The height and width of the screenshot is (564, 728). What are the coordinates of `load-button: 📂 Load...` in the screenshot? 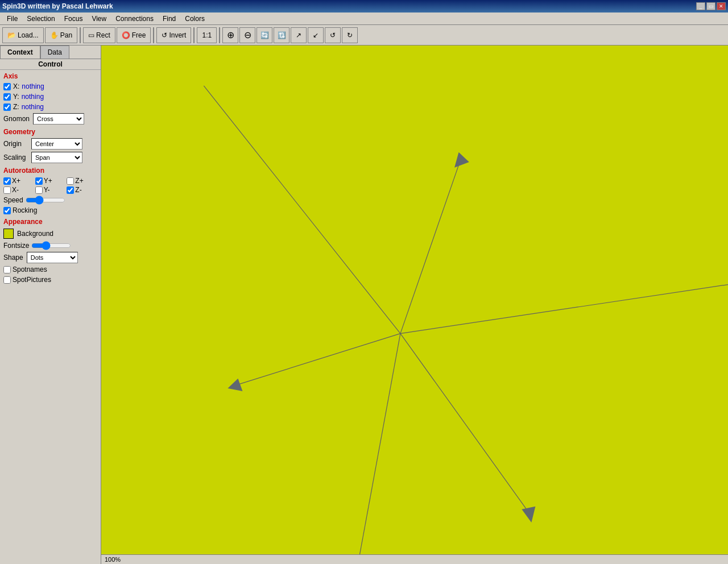 It's located at (23, 35).